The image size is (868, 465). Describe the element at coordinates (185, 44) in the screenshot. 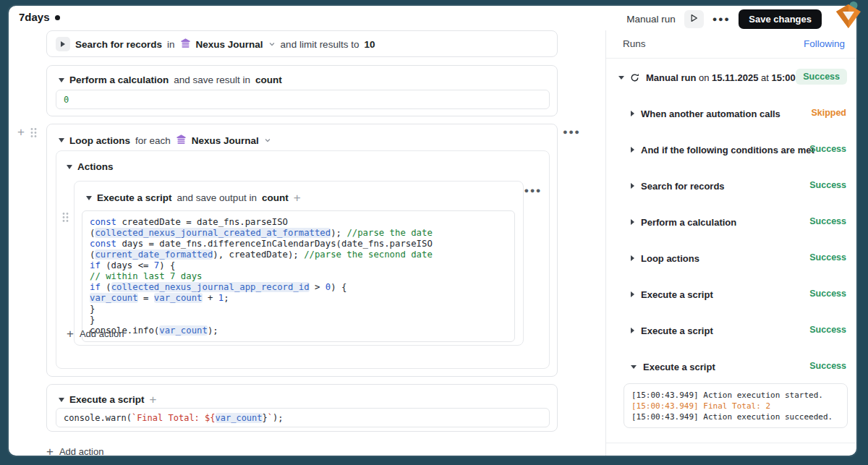

I see `journal-object-icon` at that location.